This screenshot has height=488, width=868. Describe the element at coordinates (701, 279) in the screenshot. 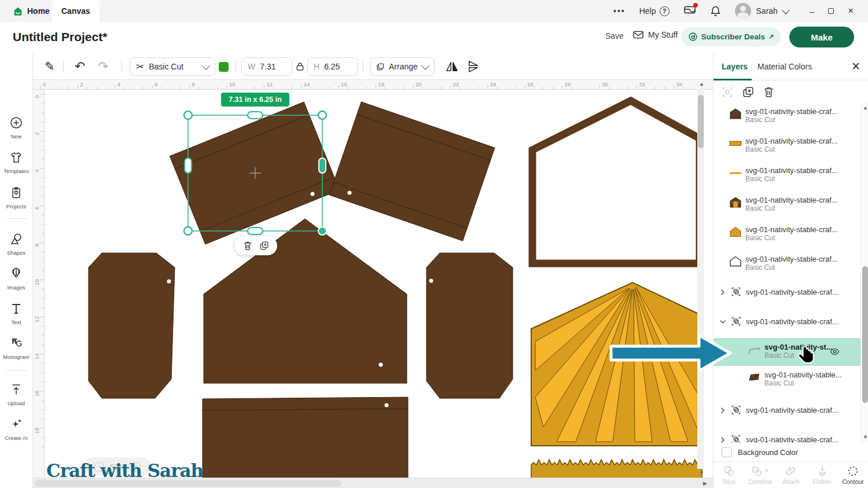

I see `canvas-vertical-scrollbar: ▲ ▼` at that location.